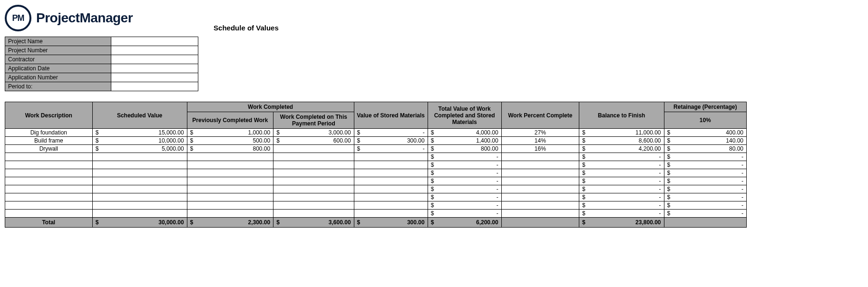 The height and width of the screenshot is (287, 868). What do you see at coordinates (230, 133) in the screenshot?
I see `cell-prev-completed: $1,000.00` at bounding box center [230, 133].